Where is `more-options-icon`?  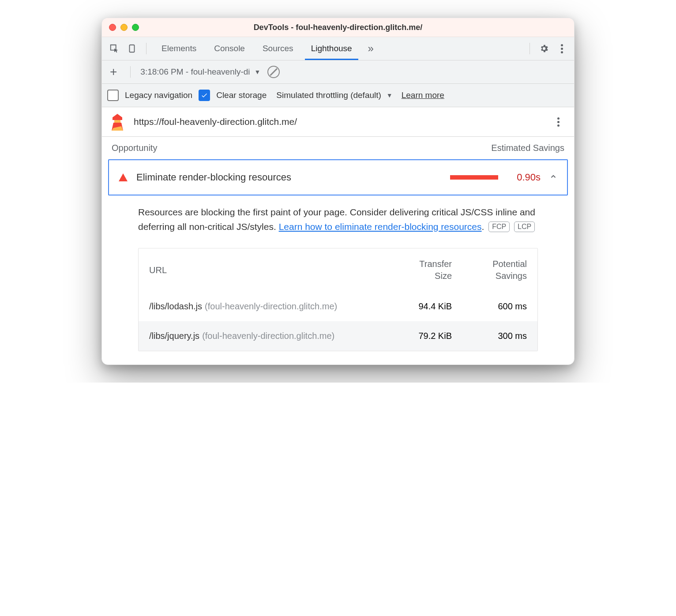 more-options-icon is located at coordinates (562, 49).